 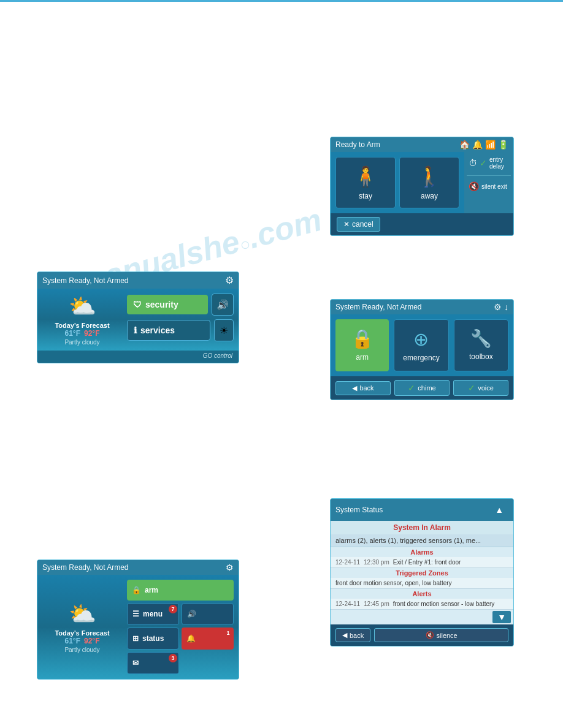 I want to click on temp-low: 61°F, so click(x=72, y=333).